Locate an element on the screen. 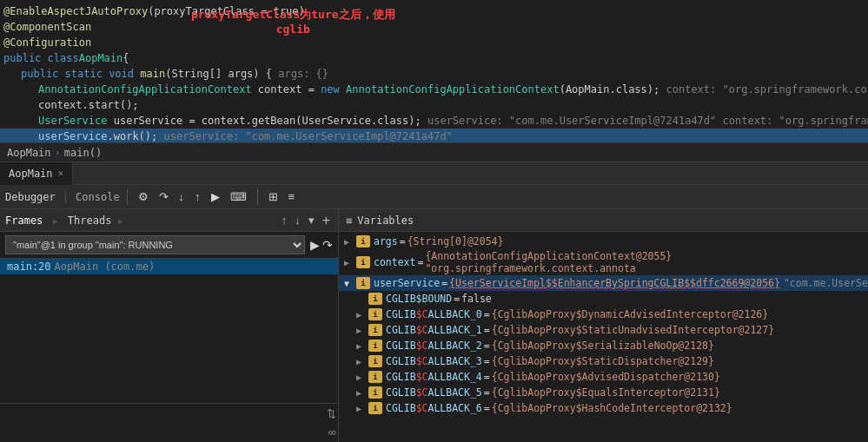  frame-class: AopMain (com.me) is located at coordinates (105, 267).